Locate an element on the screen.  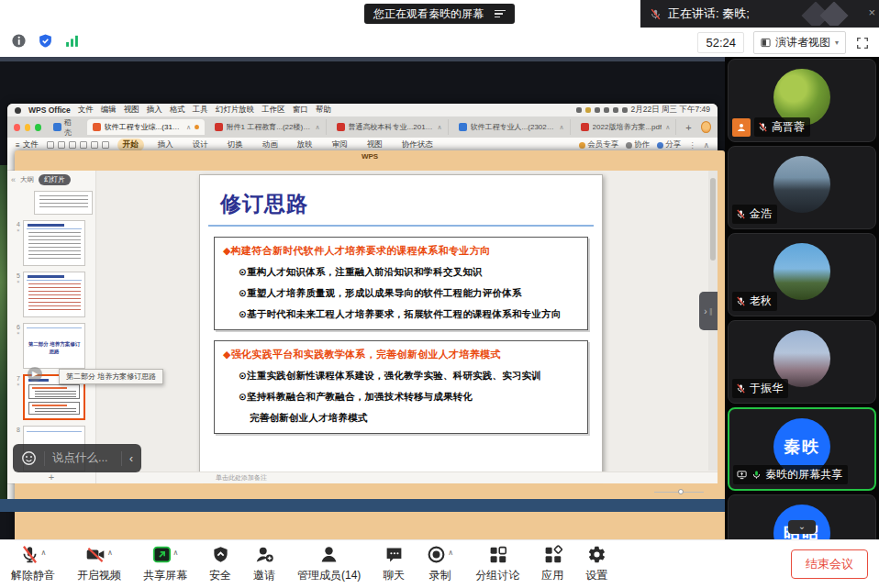
add-slide-button: + is located at coordinates (51, 477).